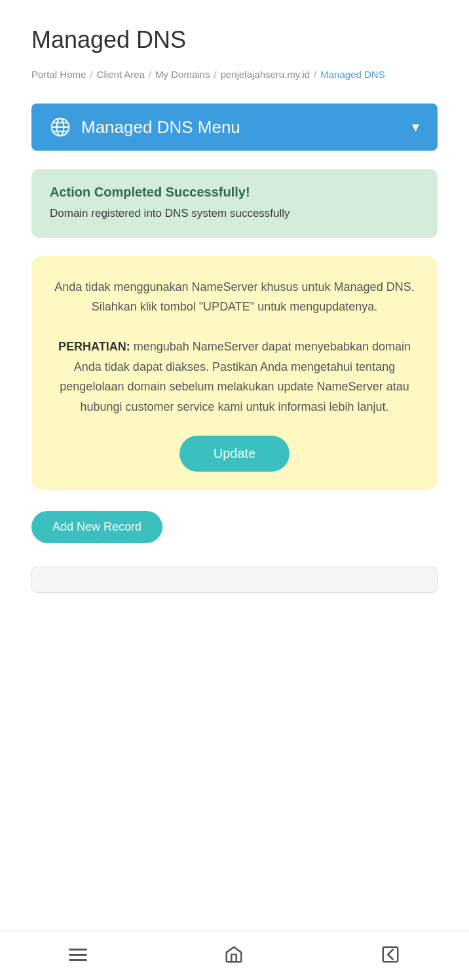 The width and height of the screenshot is (469, 980). What do you see at coordinates (182, 75) in the screenshot?
I see `breadcrumb-my-domains: My Domains` at bounding box center [182, 75].